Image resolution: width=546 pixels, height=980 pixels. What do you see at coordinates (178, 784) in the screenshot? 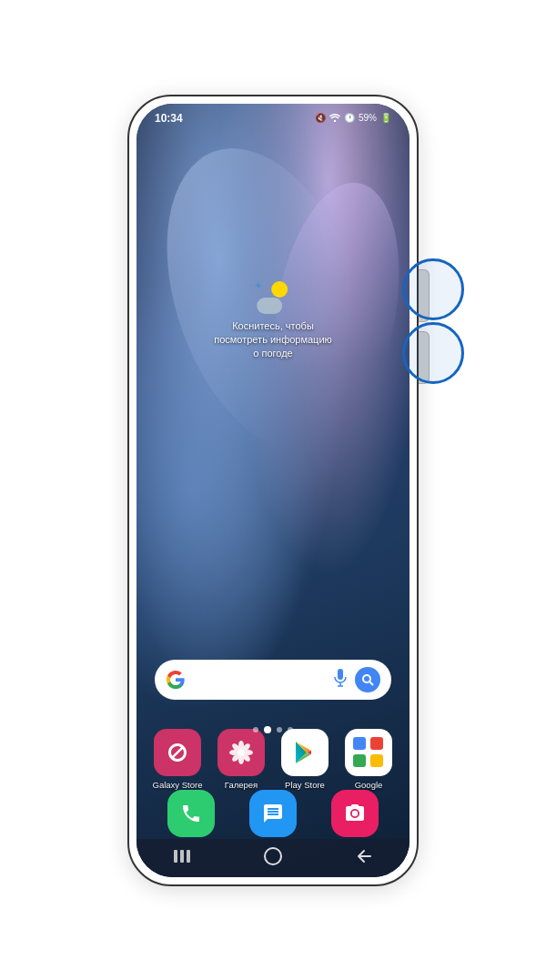
I see `galaxy-store-label: Galaxy Store` at bounding box center [178, 784].